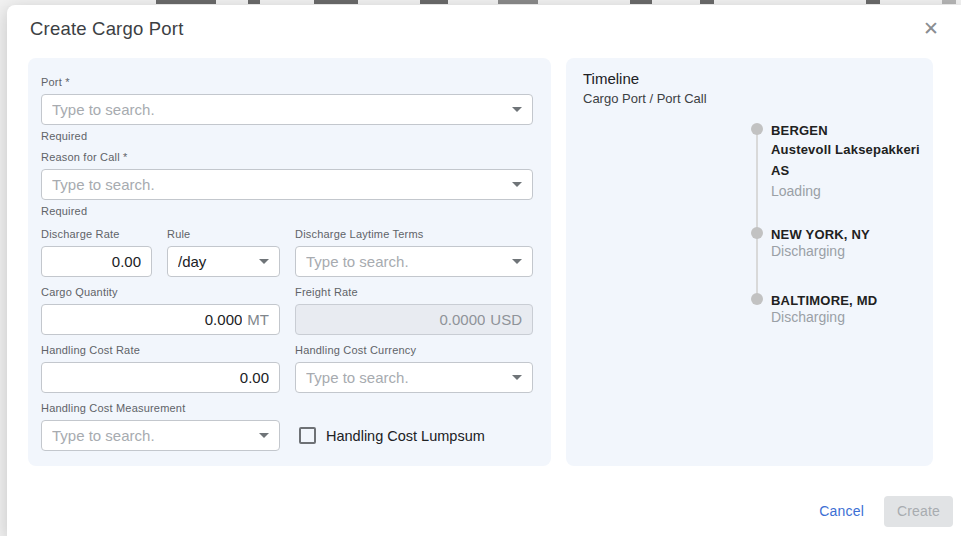 Image resolution: width=961 pixels, height=536 pixels. What do you see at coordinates (152, 436) in the screenshot?
I see `handling-cost-measurement-input` at bounding box center [152, 436].